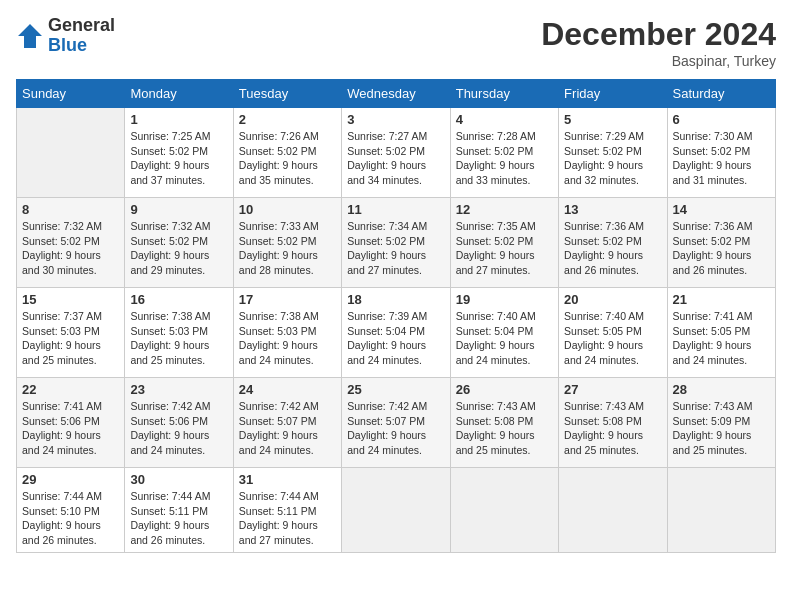 Image resolution: width=792 pixels, height=612 pixels. I want to click on calendar-cell: 21Sunrise: 7:41 AMSunset: 5:05 PMDayligh…, so click(721, 333).